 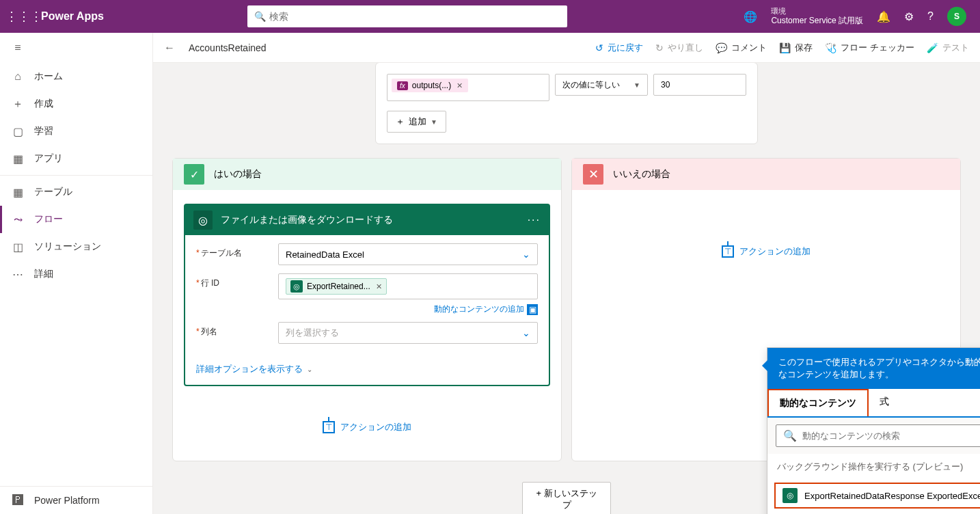 I want to click on table-name-select: RetainedData Excel ⌄, so click(x=408, y=254).